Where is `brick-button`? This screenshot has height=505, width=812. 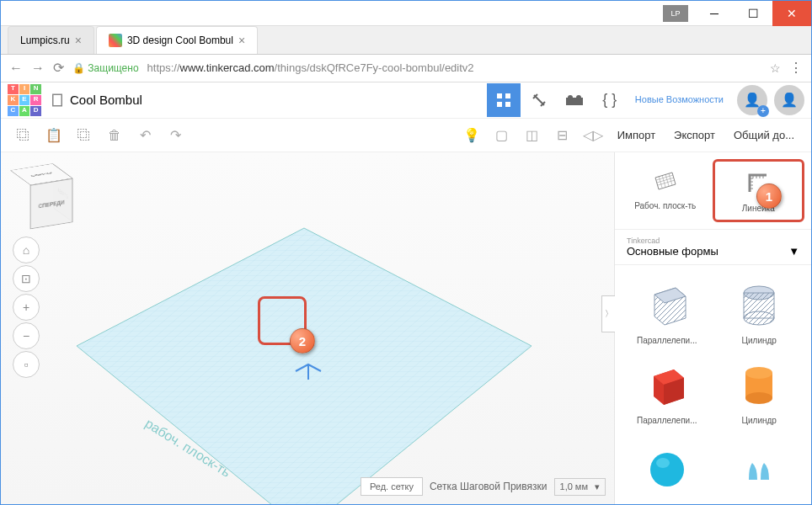 brick-button is located at coordinates (574, 100).